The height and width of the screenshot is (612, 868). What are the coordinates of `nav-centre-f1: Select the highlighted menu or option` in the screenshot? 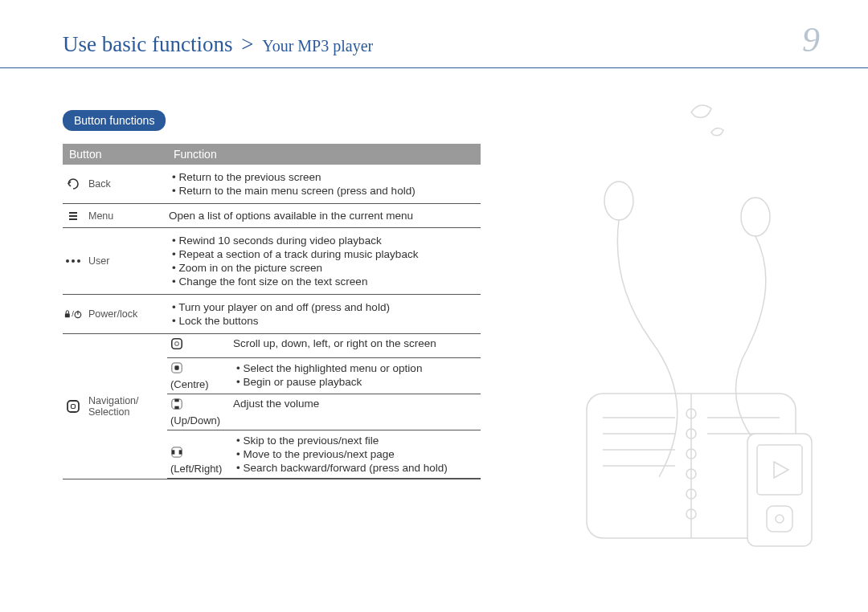 It's located at (357, 368).